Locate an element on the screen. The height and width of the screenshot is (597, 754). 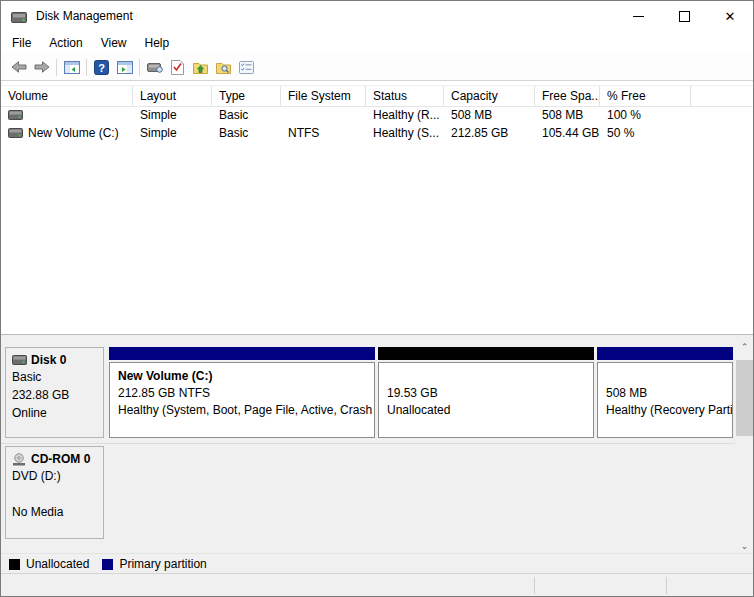
column-header-file-system: File System is located at coordinates (324, 96).